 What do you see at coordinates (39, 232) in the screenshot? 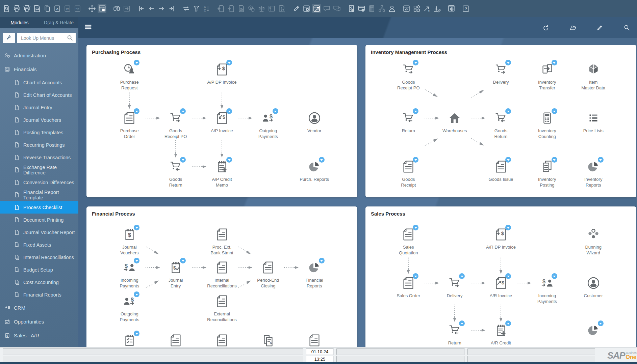
I see `sidebar-item-journal-voucher-report: Journal Voucher Report` at bounding box center [39, 232].